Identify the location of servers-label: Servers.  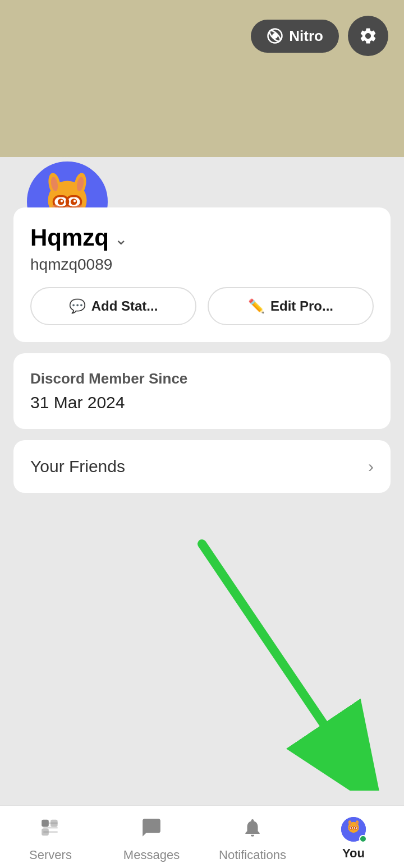
(50, 855).